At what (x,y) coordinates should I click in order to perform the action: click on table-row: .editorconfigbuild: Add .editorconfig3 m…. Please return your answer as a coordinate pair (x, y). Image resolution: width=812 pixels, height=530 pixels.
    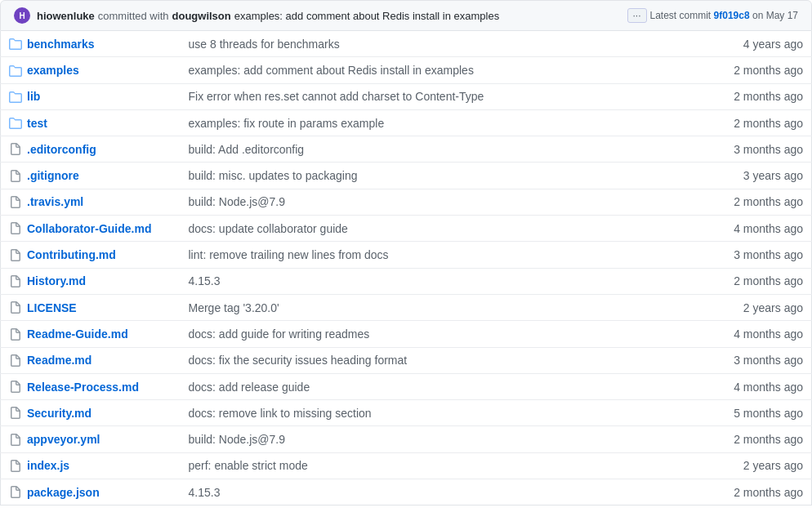
    Looking at the image, I should click on (407, 149).